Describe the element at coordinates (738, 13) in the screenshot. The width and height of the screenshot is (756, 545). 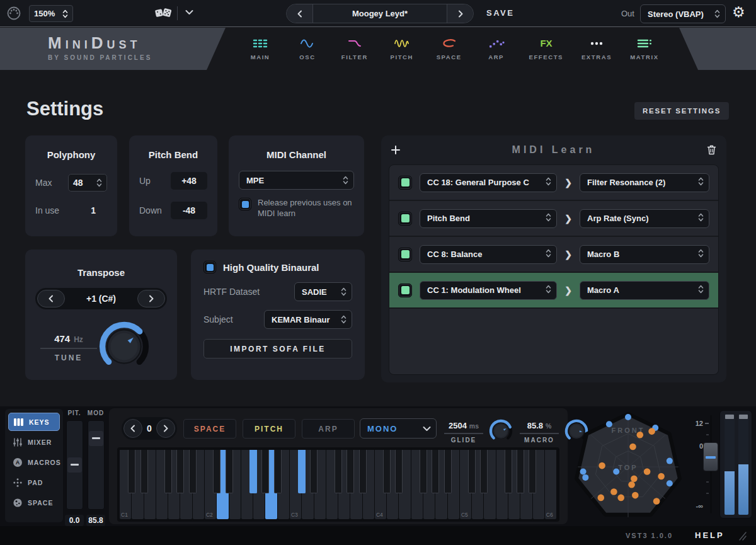
I see `settings-gear-icon: ⚙` at that location.